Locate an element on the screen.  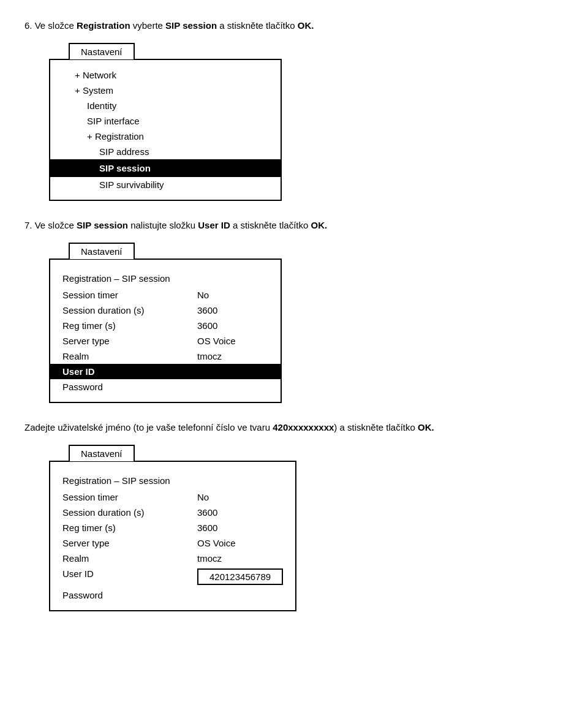
table-row-user-id-selected: User ID is located at coordinates (165, 371).